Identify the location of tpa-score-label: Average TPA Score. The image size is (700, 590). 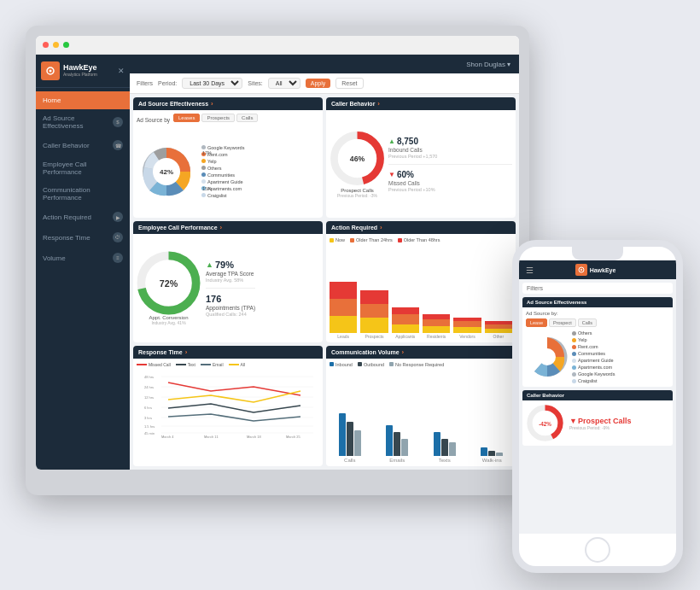
(230, 273).